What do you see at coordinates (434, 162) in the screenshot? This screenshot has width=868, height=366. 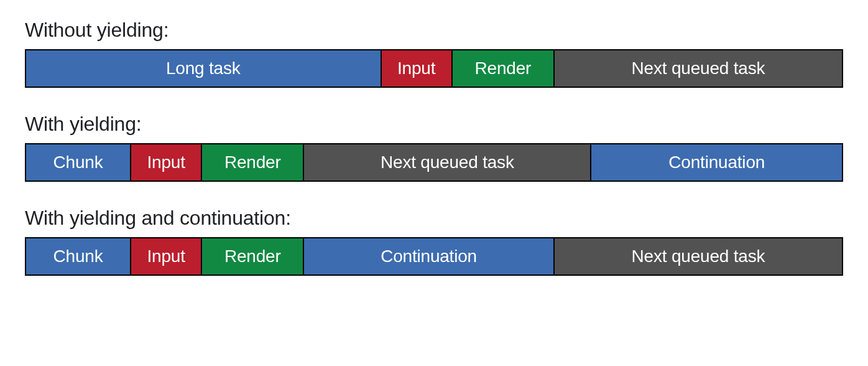 I see `timeline-with-yielding: Chunk Input Render Next queued task Cont…` at bounding box center [434, 162].